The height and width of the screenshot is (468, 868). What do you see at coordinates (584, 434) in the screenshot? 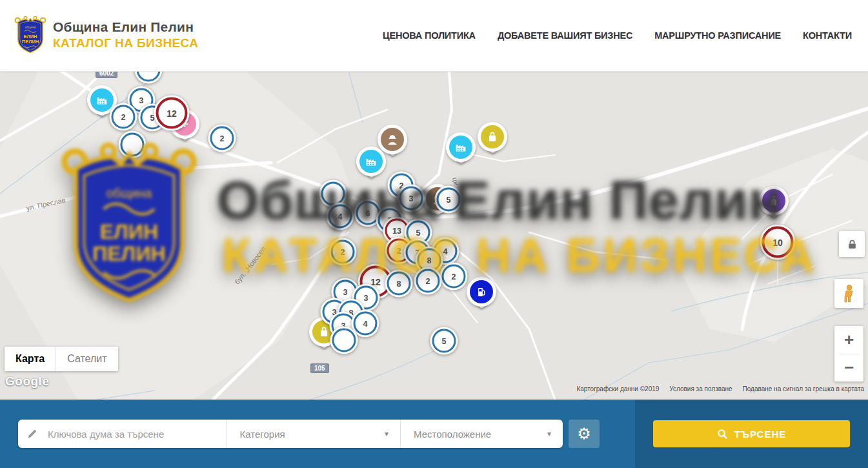
I see `advanced-settings-button: ⚙` at bounding box center [584, 434].